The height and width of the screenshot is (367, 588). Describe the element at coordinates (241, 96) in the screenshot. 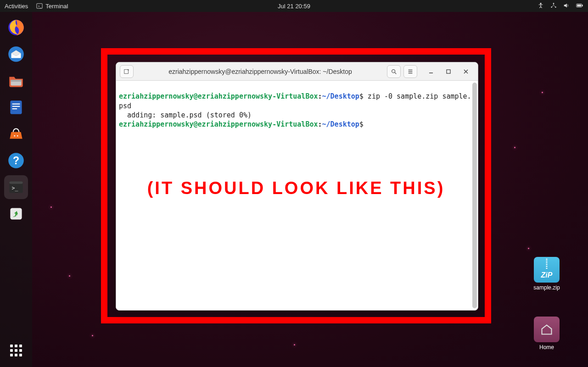

I see `prompt-line-1: ezriahzippernowsky@ezriahzippernowsky-Vi…` at that location.